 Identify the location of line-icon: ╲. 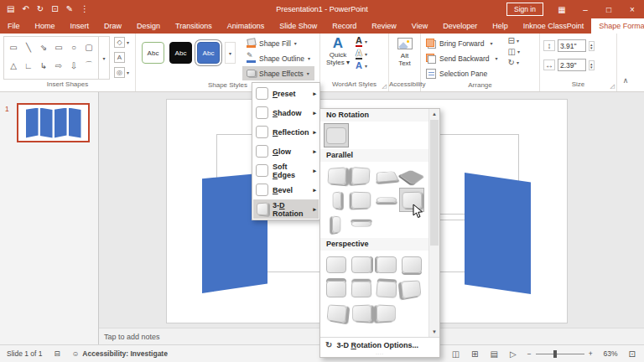
(29, 47).